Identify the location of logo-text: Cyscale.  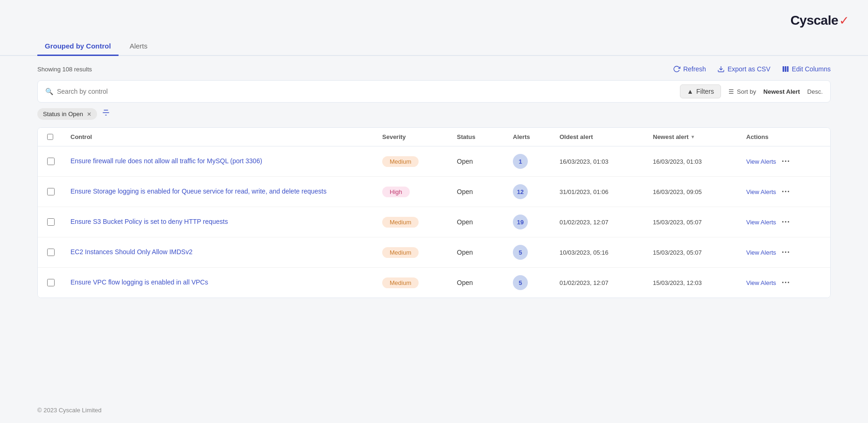
(814, 21).